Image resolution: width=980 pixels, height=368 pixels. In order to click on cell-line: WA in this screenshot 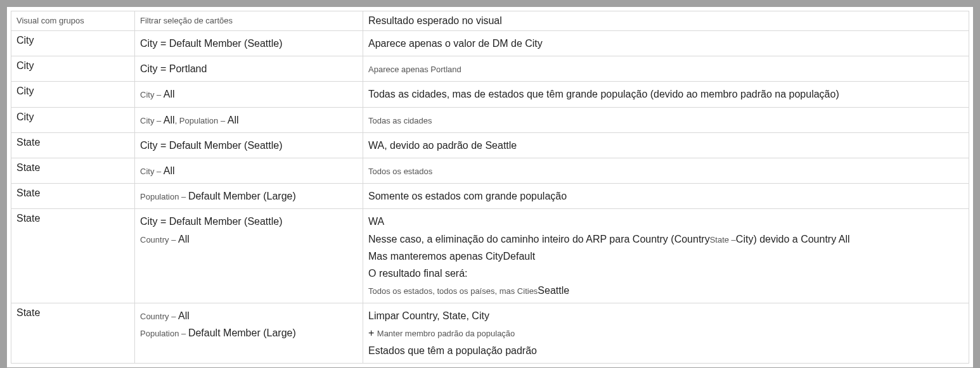, I will do `click(666, 222)`.